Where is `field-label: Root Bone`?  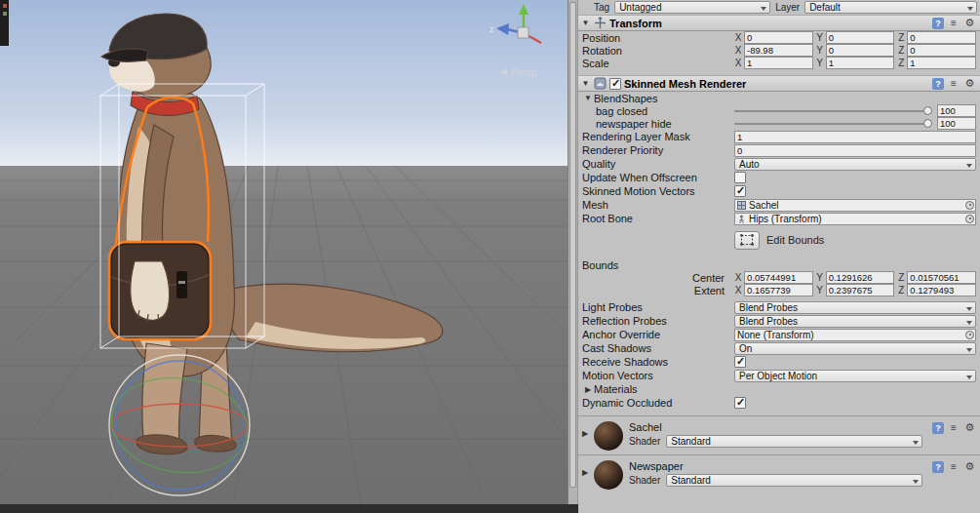
field-label: Root Bone is located at coordinates (658, 218).